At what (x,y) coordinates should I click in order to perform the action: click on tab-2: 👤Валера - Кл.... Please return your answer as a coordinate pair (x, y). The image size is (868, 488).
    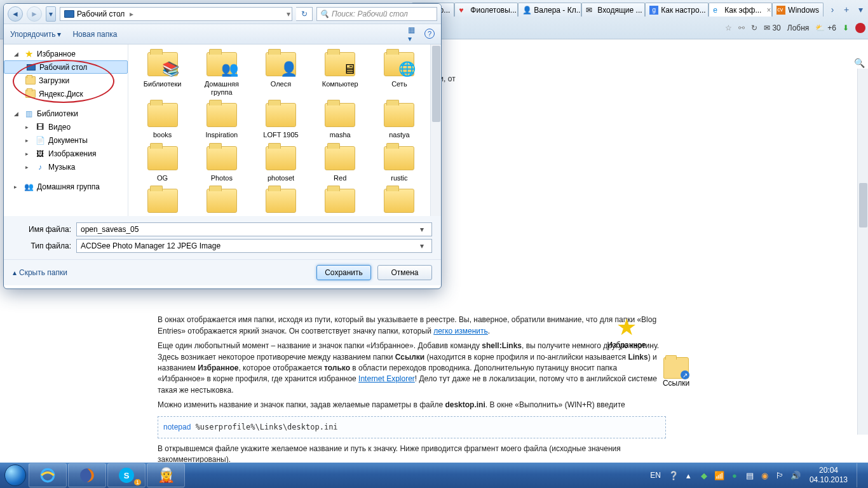
    Looking at the image, I should click on (550, 10).